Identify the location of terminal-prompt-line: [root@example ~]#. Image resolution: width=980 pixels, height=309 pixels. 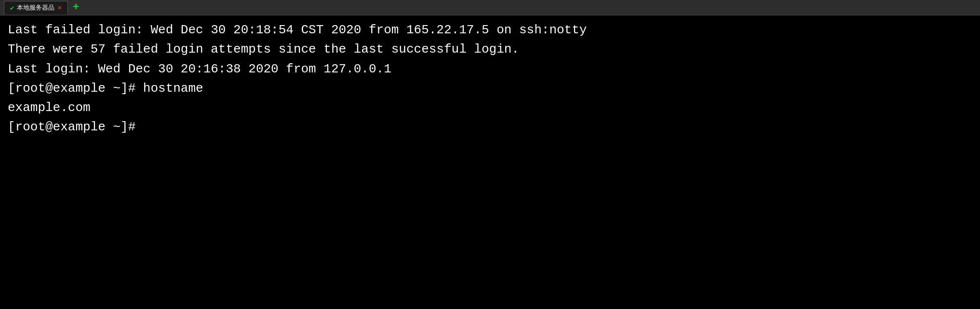
(490, 127).